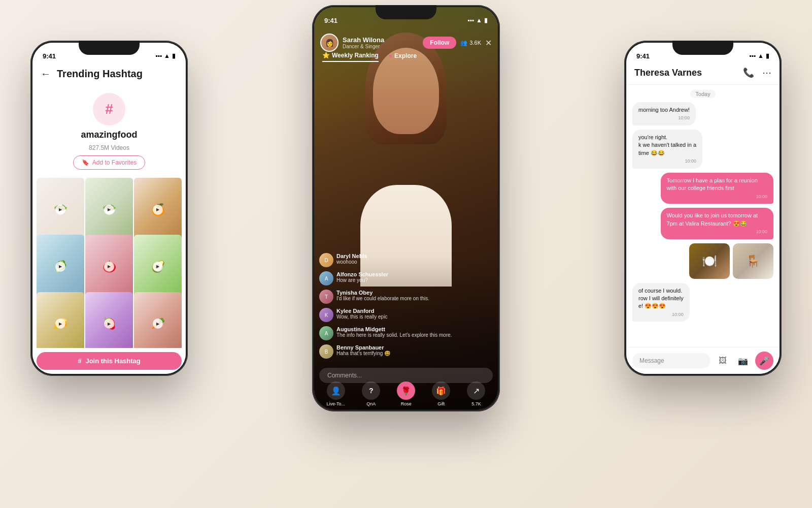 The image size is (812, 508). Describe the element at coordinates (60, 210) in the screenshot. I see `play-icon-1: ▶` at that location.